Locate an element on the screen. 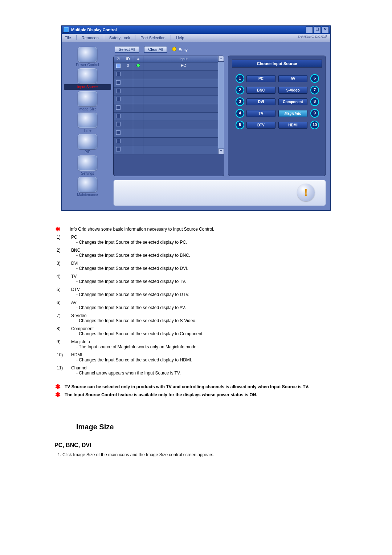  source-button-hdmi: HDMI is located at coordinates (293, 125).